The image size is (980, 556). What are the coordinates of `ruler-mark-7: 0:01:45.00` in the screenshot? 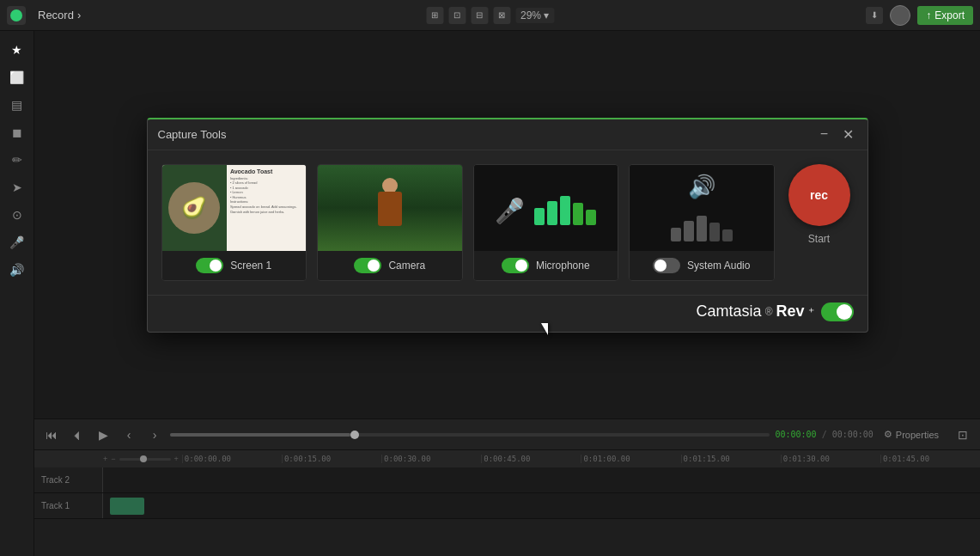 It's located at (930, 459).